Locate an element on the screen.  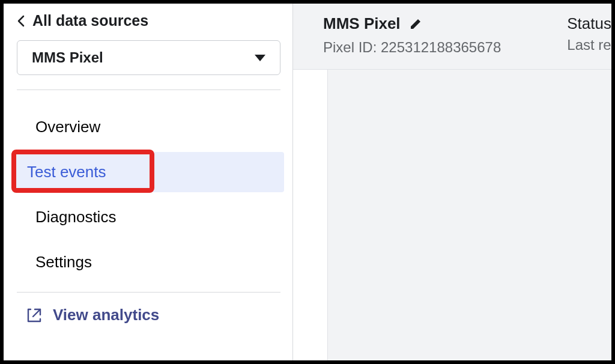
pixel-selector: MMS Pixel is located at coordinates (149, 58).